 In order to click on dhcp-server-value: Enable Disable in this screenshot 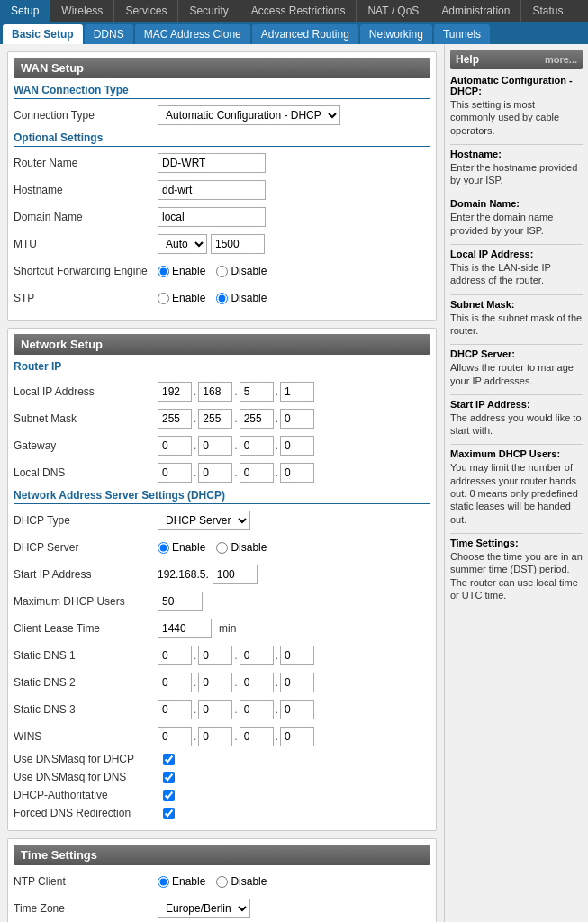, I will do `click(294, 547)`.